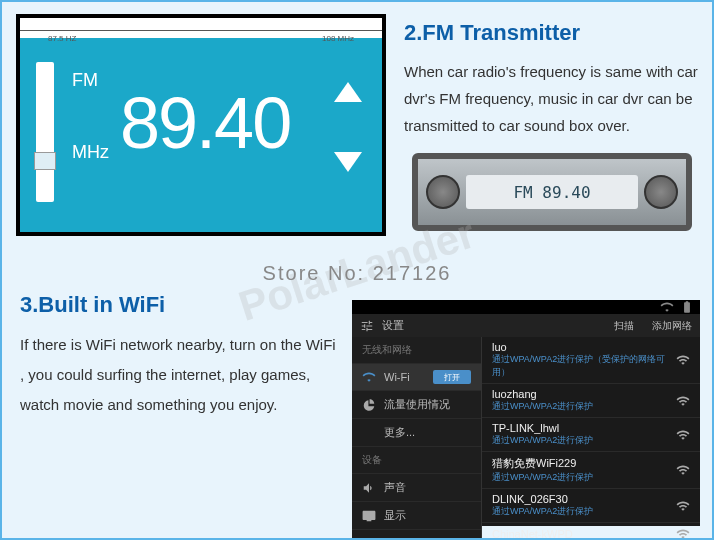  Describe the element at coordinates (205, 123) in the screenshot. I see `fm-frequency-value: 89.40` at that location.